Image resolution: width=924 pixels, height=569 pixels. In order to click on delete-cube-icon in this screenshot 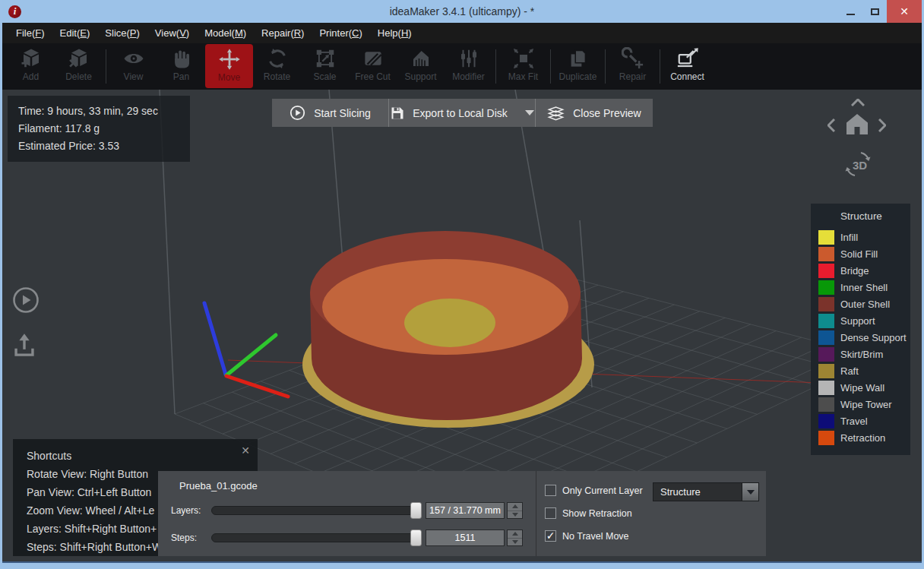, I will do `click(79, 58)`.